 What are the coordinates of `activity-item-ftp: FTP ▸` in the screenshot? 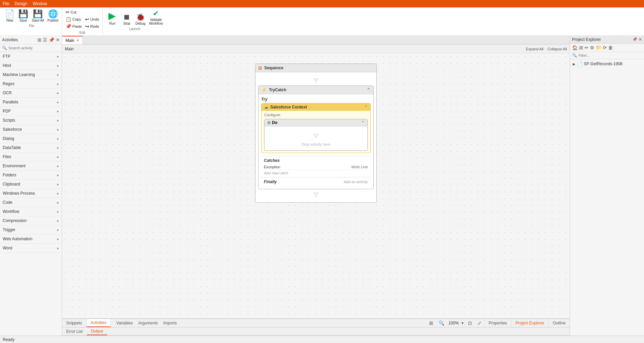 It's located at (31, 57).